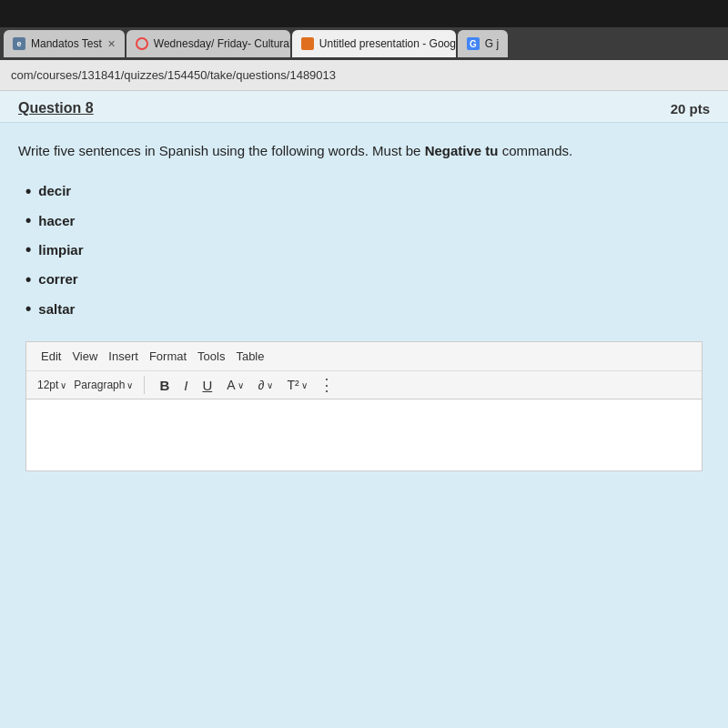  What do you see at coordinates (368, 308) in the screenshot?
I see `list-item: saltar` at bounding box center [368, 308].